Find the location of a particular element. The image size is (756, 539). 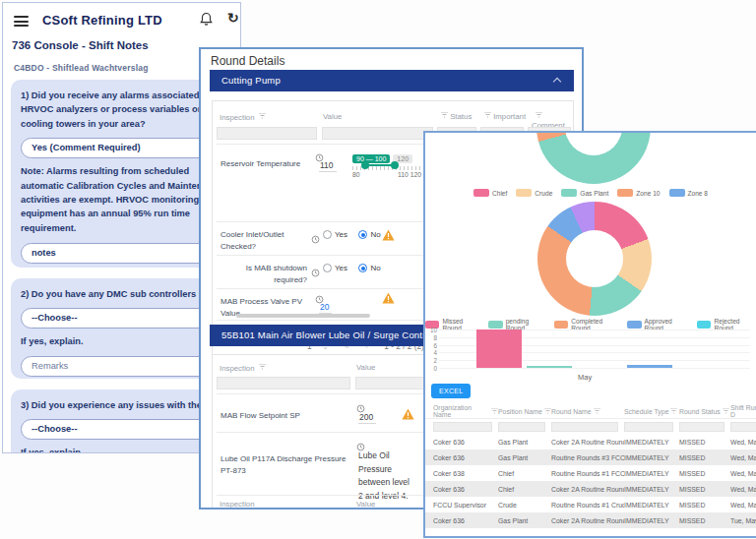

section-header-cutting-pump: Cutting Pump is located at coordinates (392, 81).